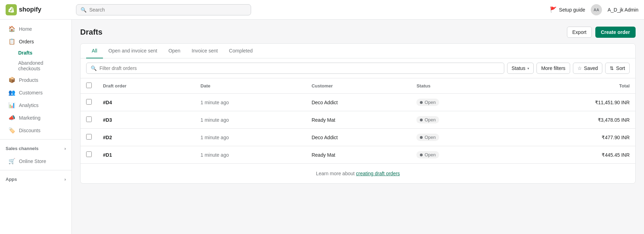 This screenshot has height=234, width=644. I want to click on sidebar-item-customers: 👥 Customers, so click(36, 92).